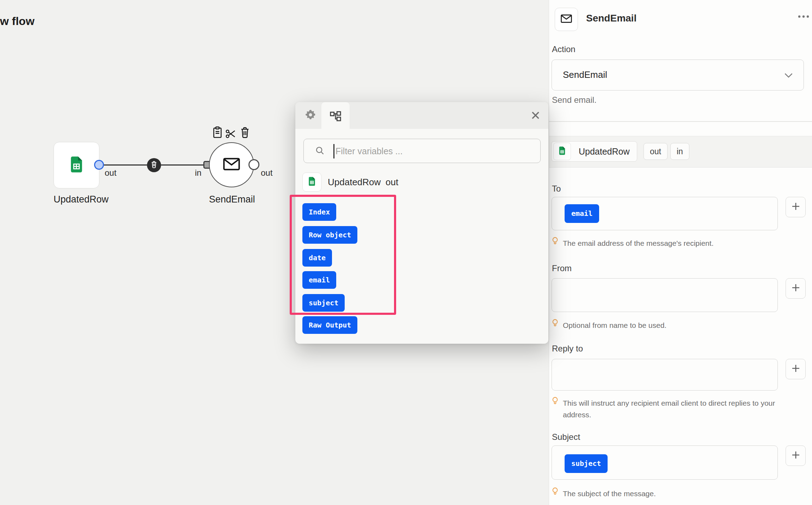 This screenshot has height=505, width=812. What do you see at coordinates (198, 173) in the screenshot?
I see `sendemail-in-port-label: in` at bounding box center [198, 173].